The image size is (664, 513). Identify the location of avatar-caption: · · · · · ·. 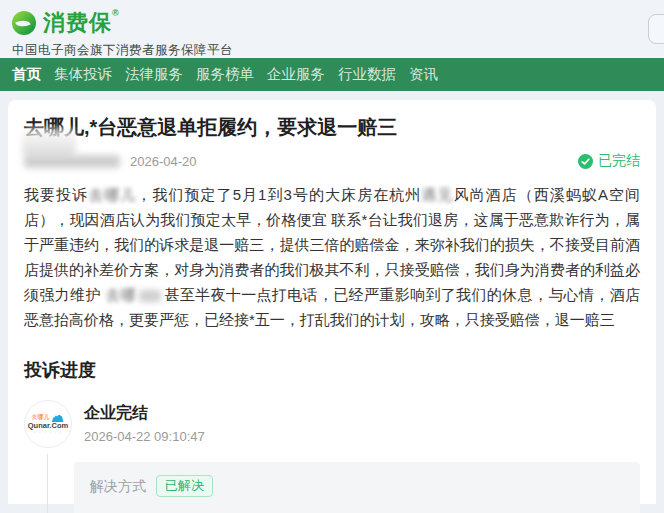
(48, 432).